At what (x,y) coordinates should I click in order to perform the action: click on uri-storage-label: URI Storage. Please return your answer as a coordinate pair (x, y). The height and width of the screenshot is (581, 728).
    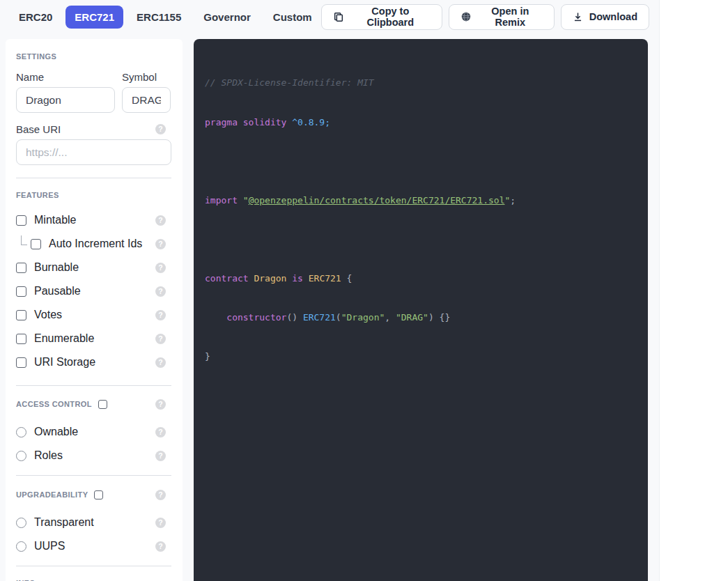
    Looking at the image, I should click on (65, 362).